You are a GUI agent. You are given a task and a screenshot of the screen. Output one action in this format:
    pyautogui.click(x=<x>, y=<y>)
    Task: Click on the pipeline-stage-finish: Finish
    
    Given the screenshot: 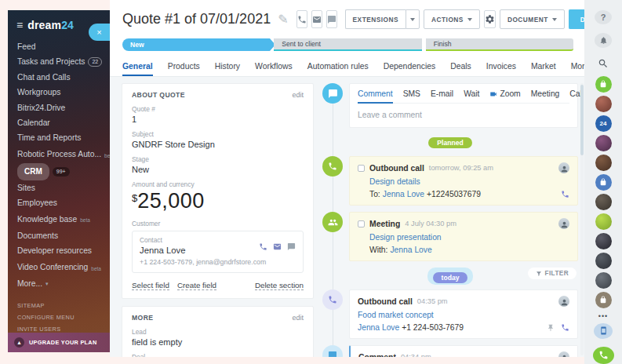 What is the action you would take?
    pyautogui.click(x=500, y=45)
    